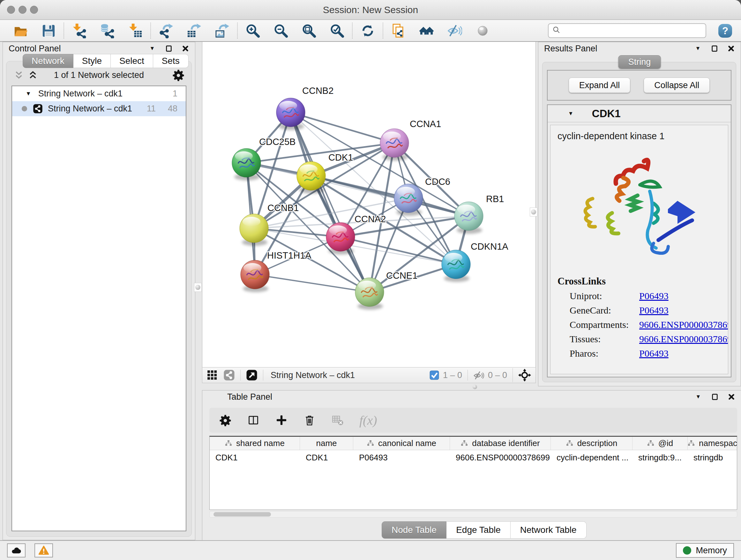 The height and width of the screenshot is (560, 741). I want to click on table-settings-icon, so click(225, 420).